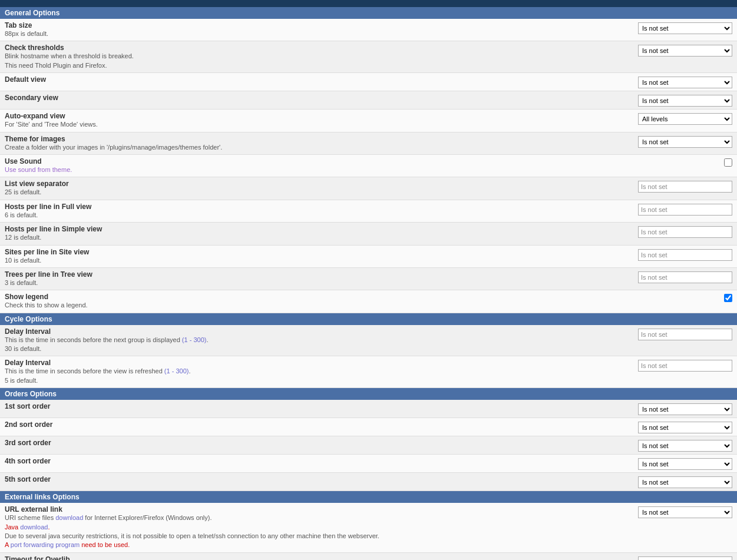 The height and width of the screenshot is (560, 737). What do you see at coordinates (318, 479) in the screenshot?
I see `row-label-sort-order-5: 5th sort order` at bounding box center [318, 479].